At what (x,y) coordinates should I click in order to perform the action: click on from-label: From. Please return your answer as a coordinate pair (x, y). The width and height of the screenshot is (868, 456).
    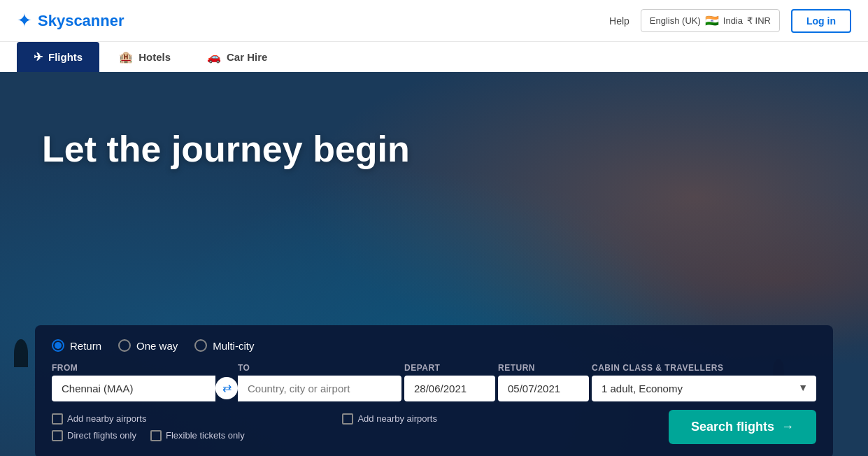
    Looking at the image, I should click on (134, 368).